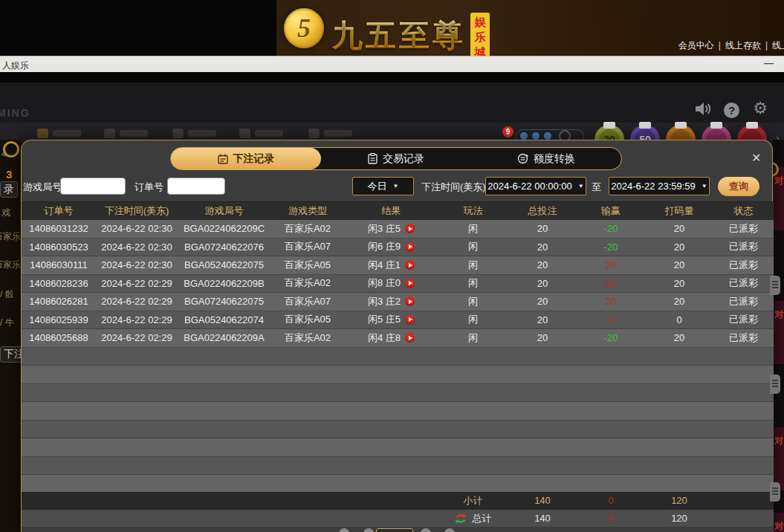 This screenshot has width=784, height=532. I want to click on cell-result: 闲4 庄8, so click(391, 338).